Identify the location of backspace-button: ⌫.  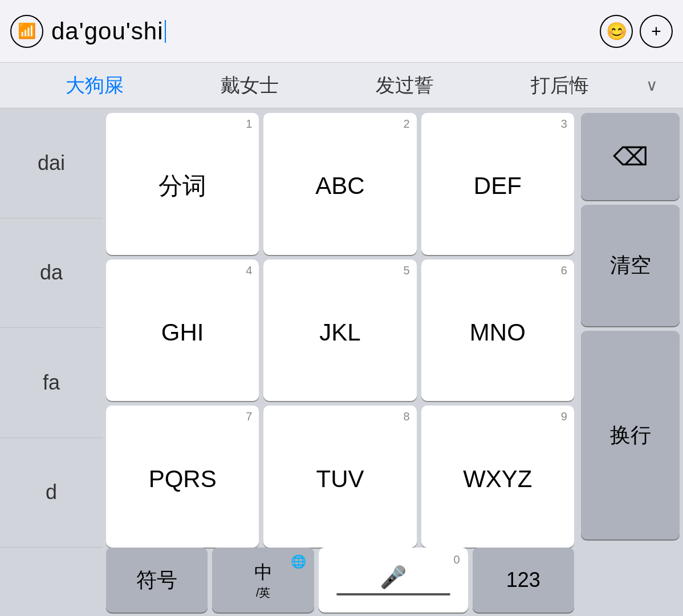
(631, 156).